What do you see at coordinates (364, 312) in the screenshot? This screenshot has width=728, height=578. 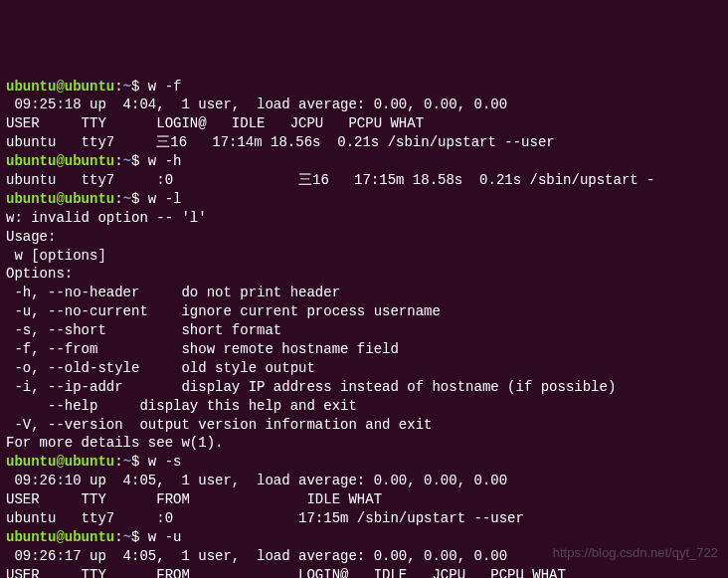 I see `output-line: -u, --no-current ignore current process …` at bounding box center [364, 312].